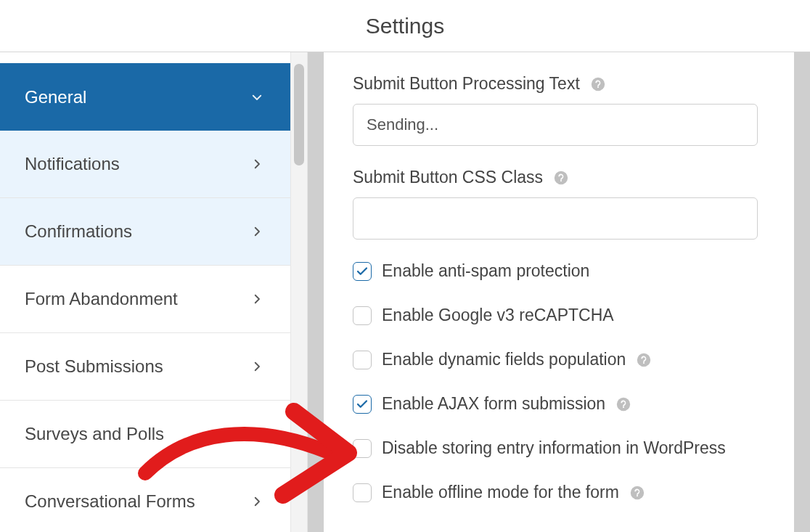 This screenshot has width=810, height=532. I want to click on page-title: Settings, so click(405, 26).